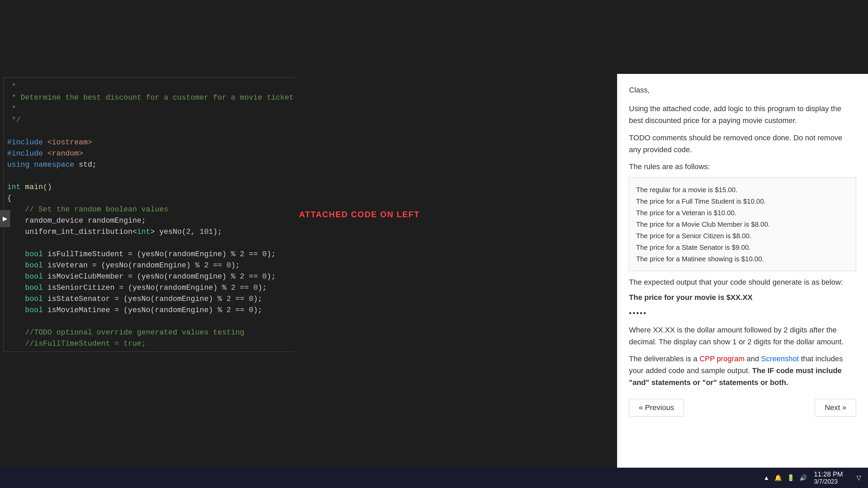  I want to click on and-connector: and, so click(753, 359).